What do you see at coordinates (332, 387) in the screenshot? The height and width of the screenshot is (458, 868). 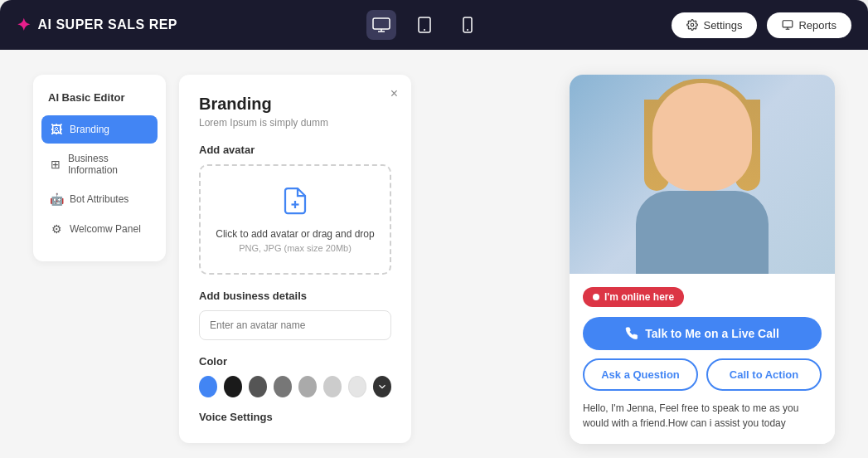 I see `color-swatch-lightgray` at bounding box center [332, 387].